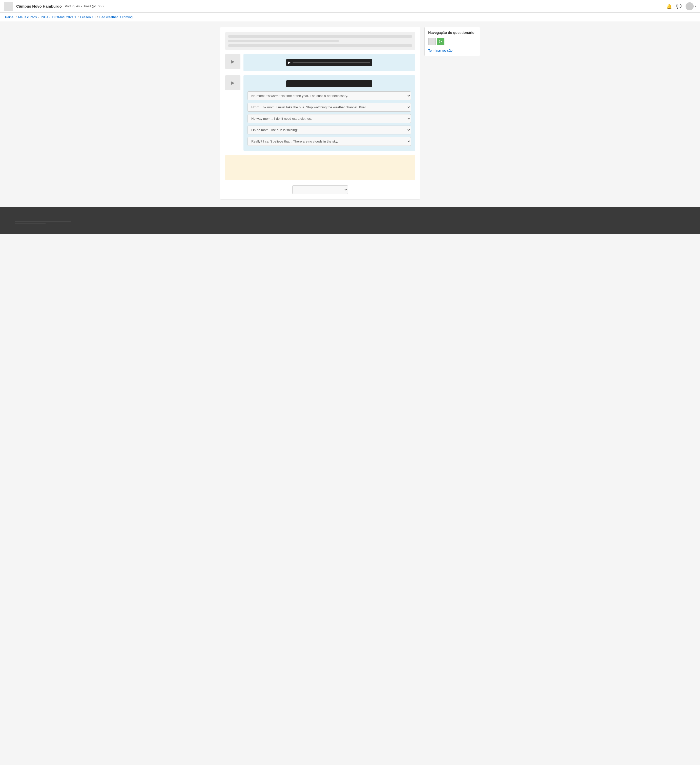  What do you see at coordinates (432, 41) in the screenshot?
I see `quiz-nav-btn-i: i` at bounding box center [432, 41].